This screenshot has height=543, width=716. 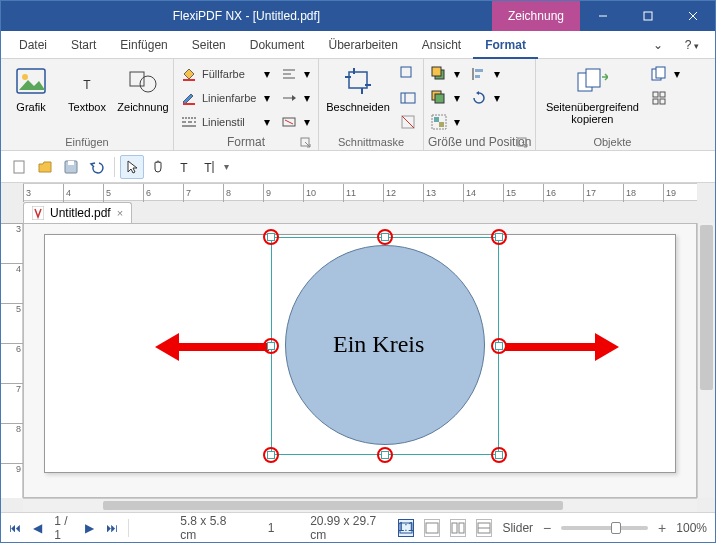 I want to click on ribbon-group-format: Füllfarbe ▾ Linienfarbe ▾ Linienstil ▾ ▾…, so click(x=246, y=104).